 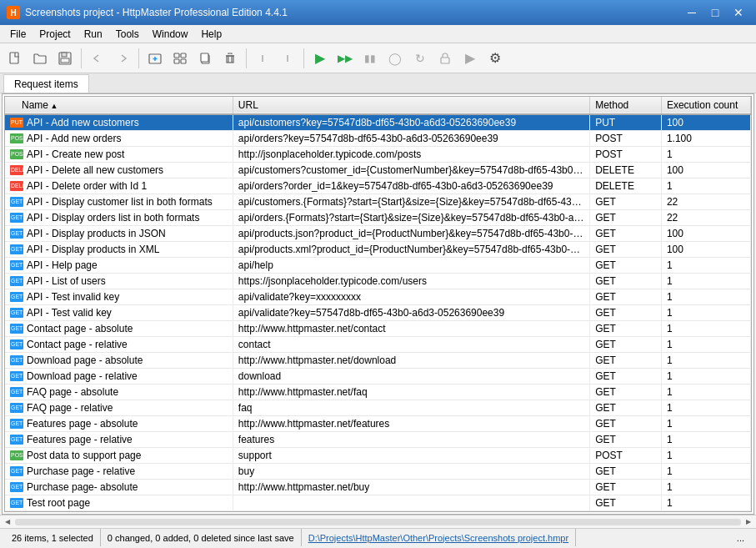 What do you see at coordinates (170, 34) in the screenshot?
I see `menu-window: Window` at bounding box center [170, 34].